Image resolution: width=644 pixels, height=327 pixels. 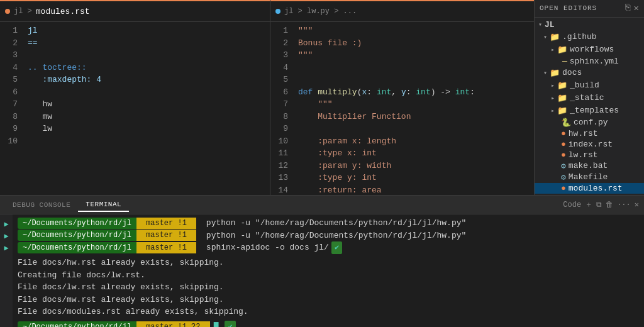 I want to click on sidebar-item-make-bat-label: make.bat, so click(x=588, y=166).